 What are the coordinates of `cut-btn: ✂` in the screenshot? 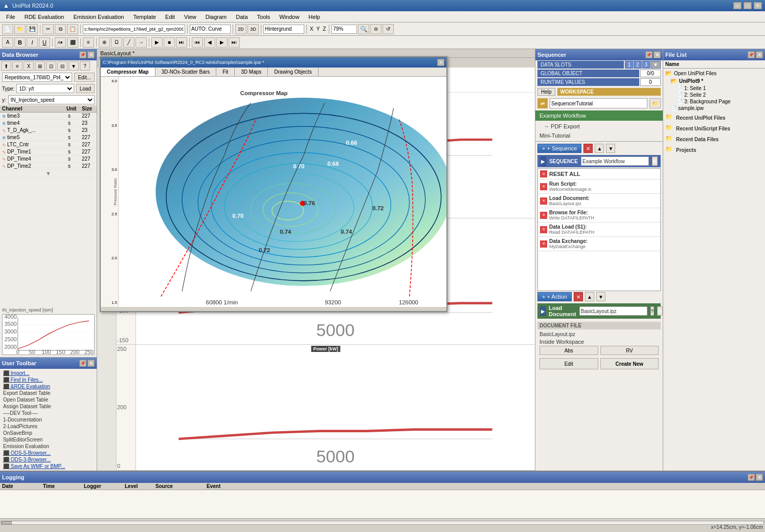 It's located at (48, 29).